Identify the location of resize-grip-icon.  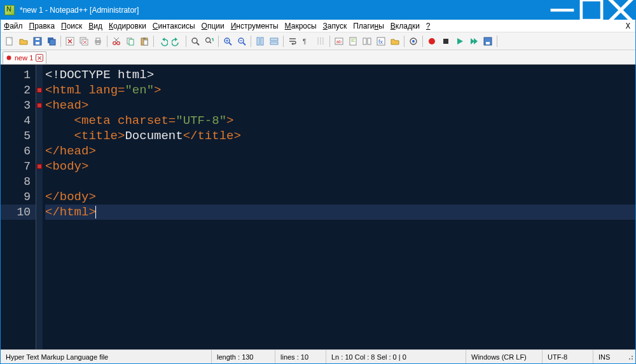
(630, 357).